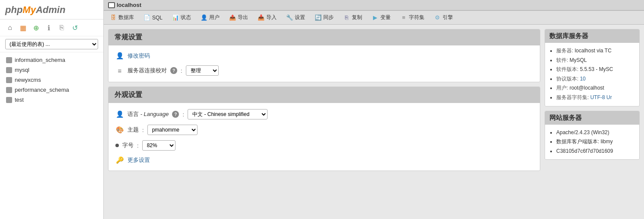  Describe the element at coordinates (14, 10) in the screenshot. I see `logo-php: php` at that location.